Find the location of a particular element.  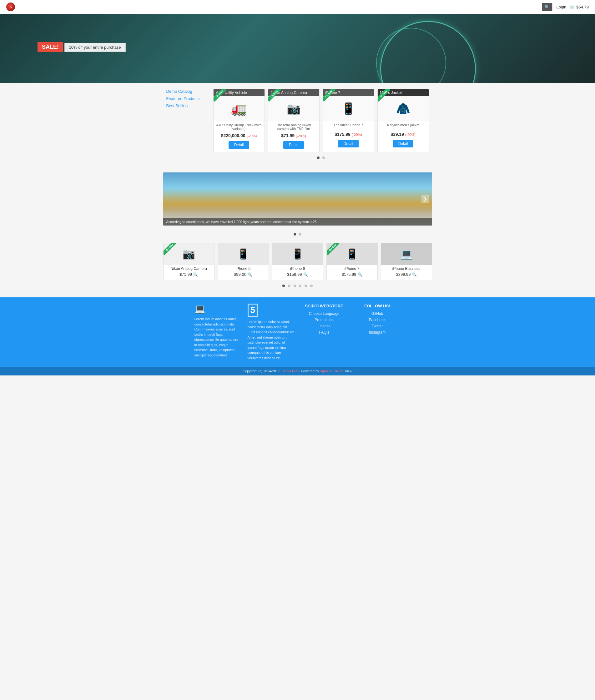

footer-col1-text: Lorem ipsum dolor sit amet, consectetur … is located at coordinates (218, 337).